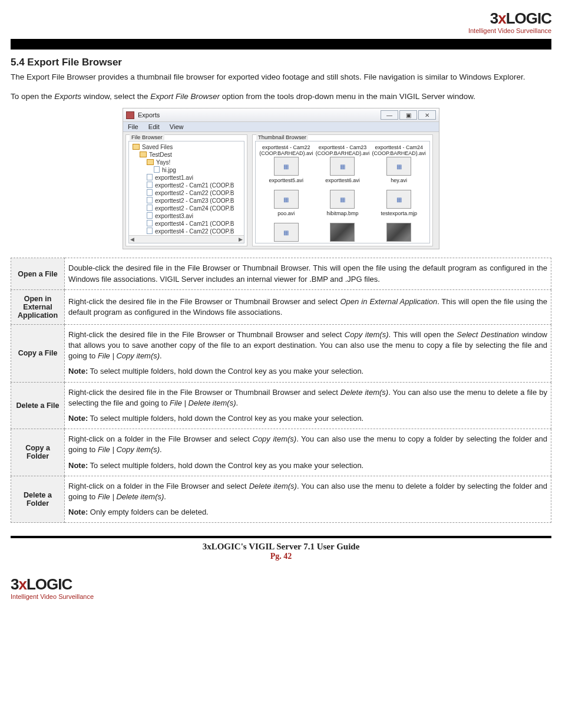 This screenshot has width=562, height=728. What do you see at coordinates (282, 353) in the screenshot?
I see `table-row: Copy a FileRight-click the desired file …` at bounding box center [282, 353].